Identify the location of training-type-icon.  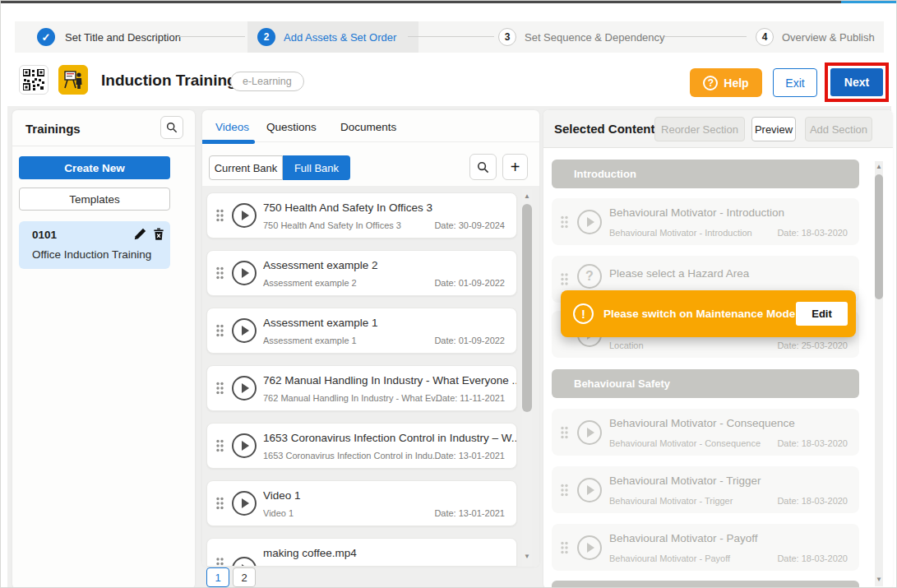
(73, 80).